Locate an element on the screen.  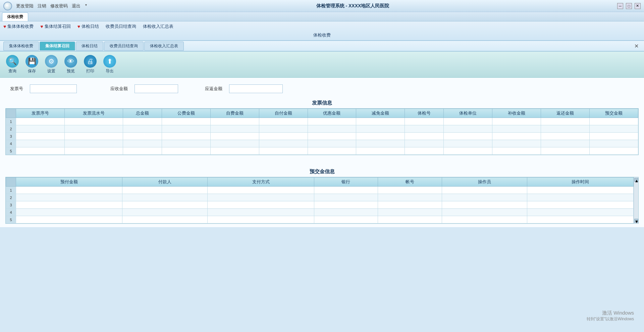
export-button: ⬆ 导出 is located at coordinates (110, 64).